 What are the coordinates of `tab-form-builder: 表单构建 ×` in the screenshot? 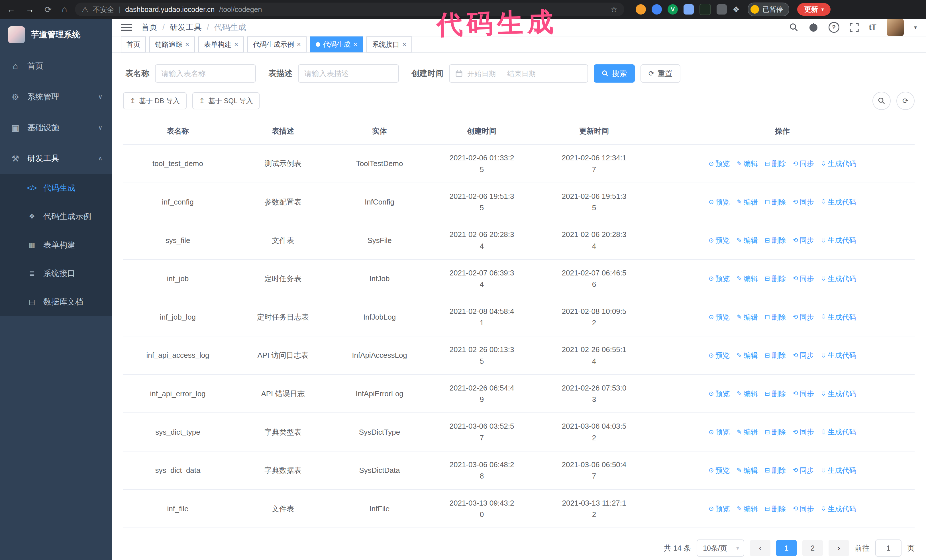 It's located at (221, 44).